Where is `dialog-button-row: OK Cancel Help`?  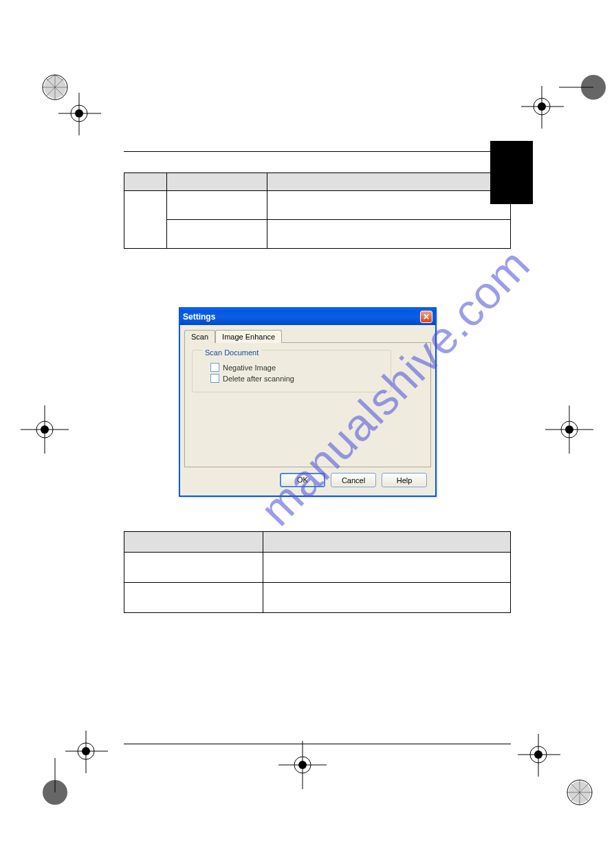
dialog-button-row: OK Cancel Help is located at coordinates (308, 480).